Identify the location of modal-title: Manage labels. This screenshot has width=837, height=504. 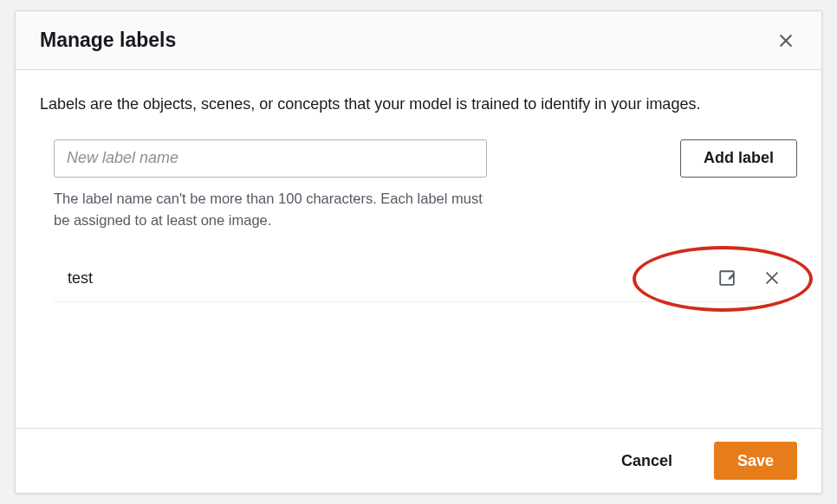
(107, 40).